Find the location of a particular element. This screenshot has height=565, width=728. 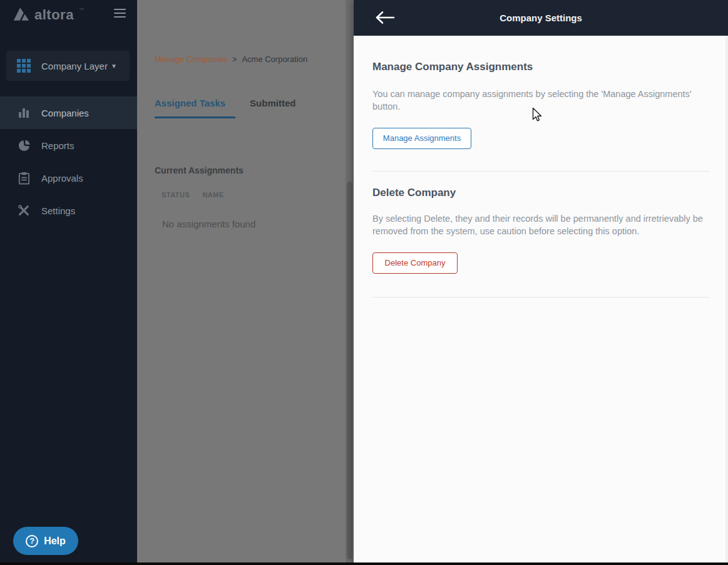

sidebar-item-label: Companies is located at coordinates (65, 113).